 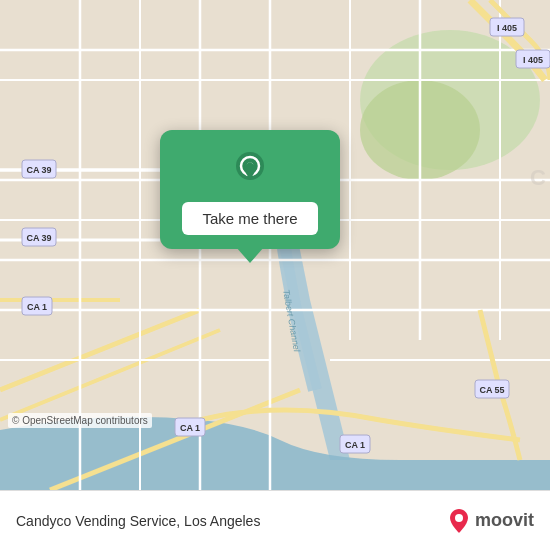 I want to click on location-pin-icon, so click(x=250, y=170).